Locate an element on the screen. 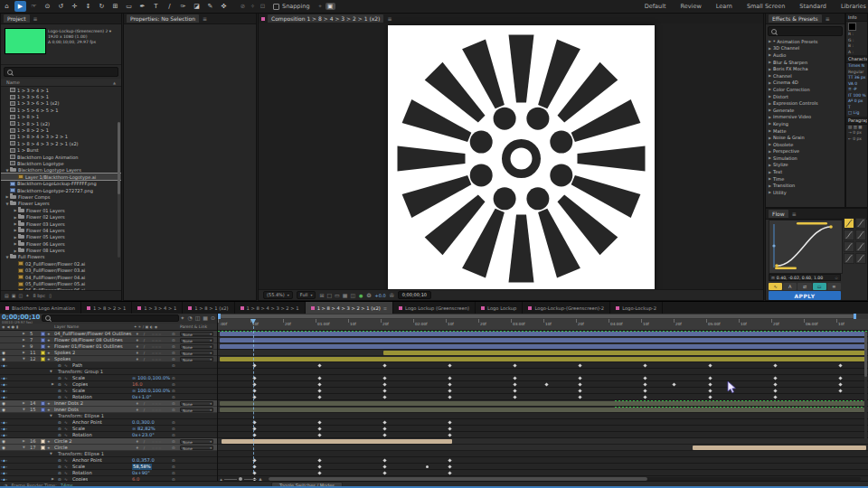 This screenshot has width=868, height=488. frame-blending-icon: ▦ is located at coordinates (205, 318).